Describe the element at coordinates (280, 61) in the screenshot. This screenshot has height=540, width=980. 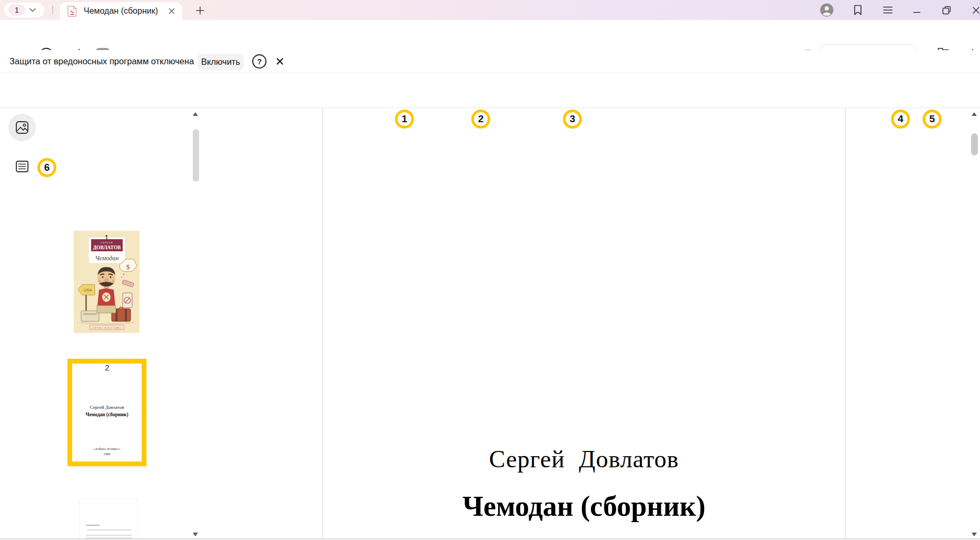
I see `warning-close-button` at that location.